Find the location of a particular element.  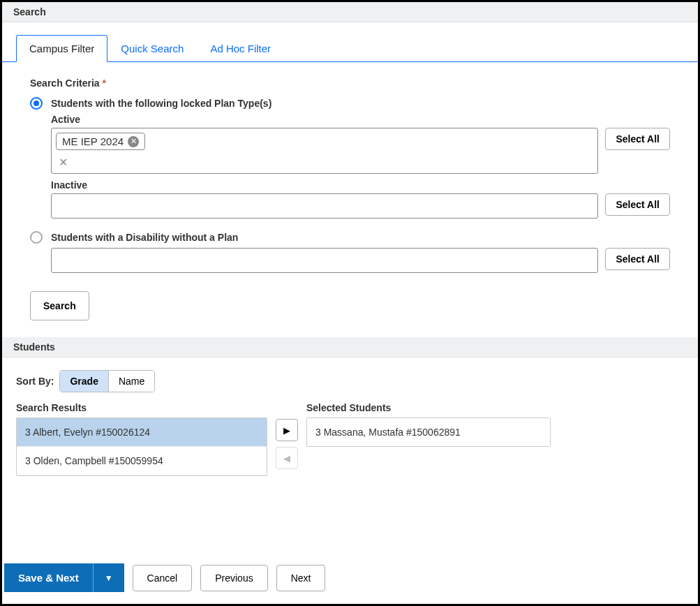

radio-locked-label: Students with the following locked Plan … is located at coordinates (161, 103).